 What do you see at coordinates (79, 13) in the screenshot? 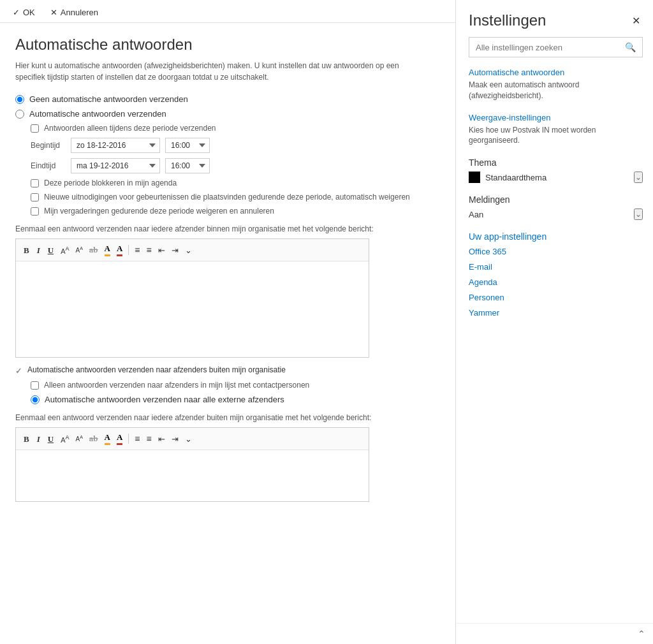
I see `cancel-label: Annuleren` at bounding box center [79, 13].